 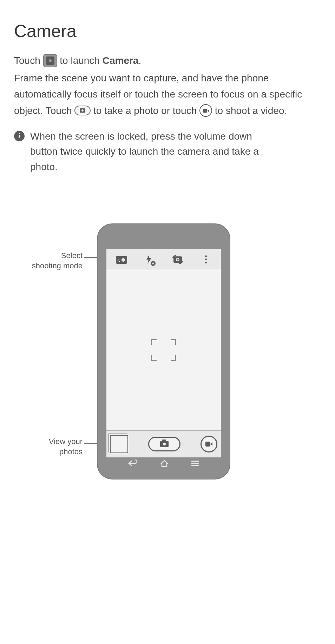 I want to click on text-fragment: to shoot a video., so click(x=251, y=111).